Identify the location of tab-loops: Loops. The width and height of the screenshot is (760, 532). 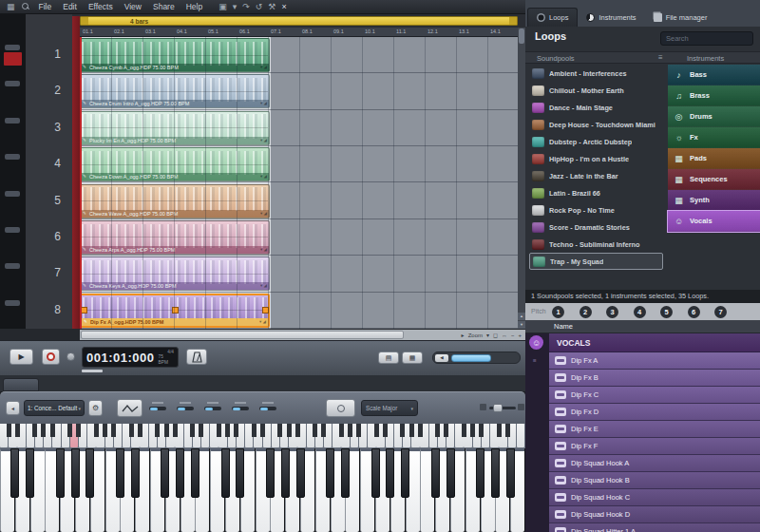
(553, 17).